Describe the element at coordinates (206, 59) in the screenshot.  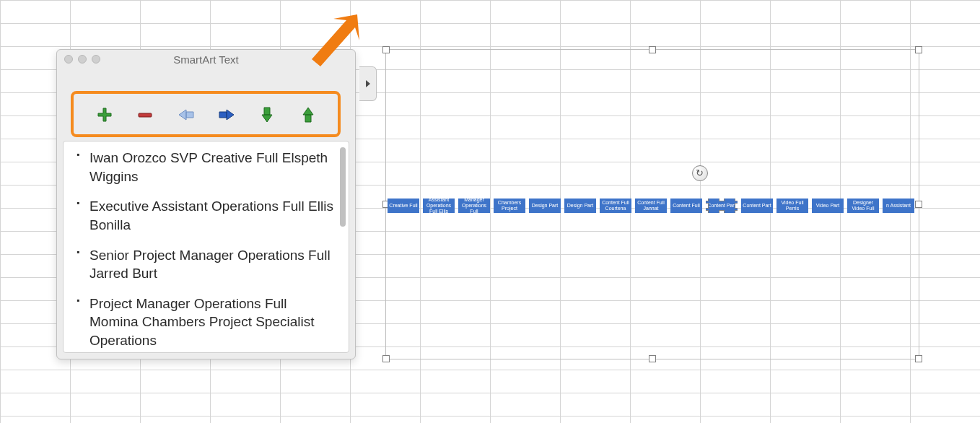
I see `panel-title: SmartArt Text` at that location.